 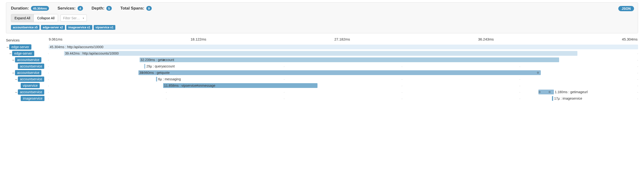 I want to click on service-tag: imageservice x1, so click(x=79, y=28).